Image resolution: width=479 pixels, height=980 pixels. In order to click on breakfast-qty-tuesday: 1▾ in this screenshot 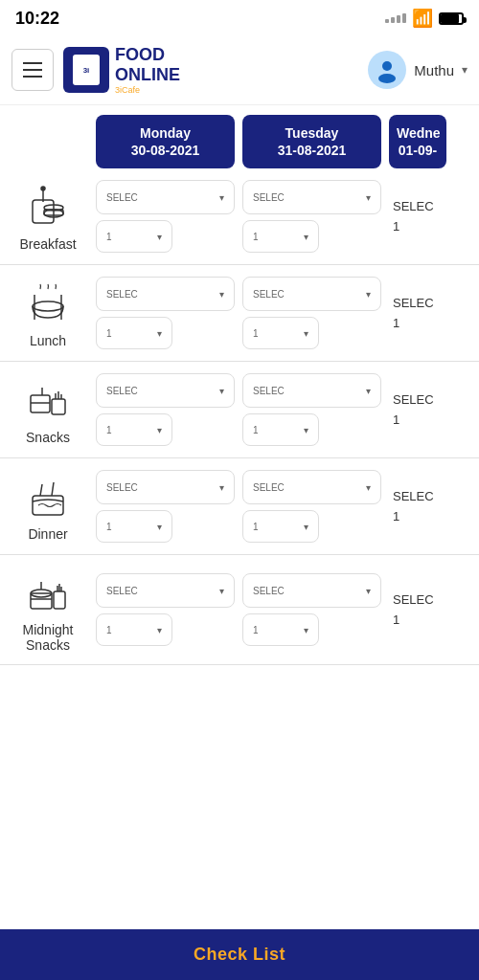, I will do `click(281, 236)`.